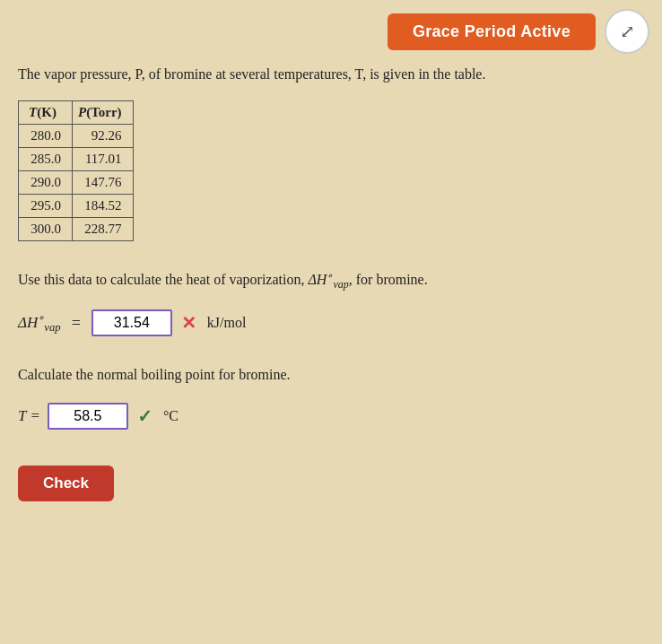  I want to click on table-row: 280.092.26, so click(76, 135).